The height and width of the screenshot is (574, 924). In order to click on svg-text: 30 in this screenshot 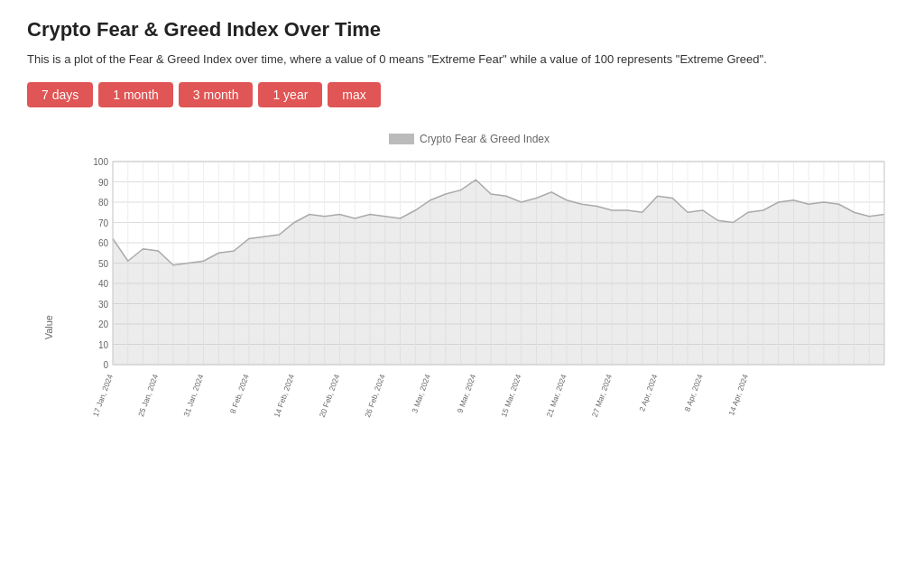, I will do `click(104, 305)`.